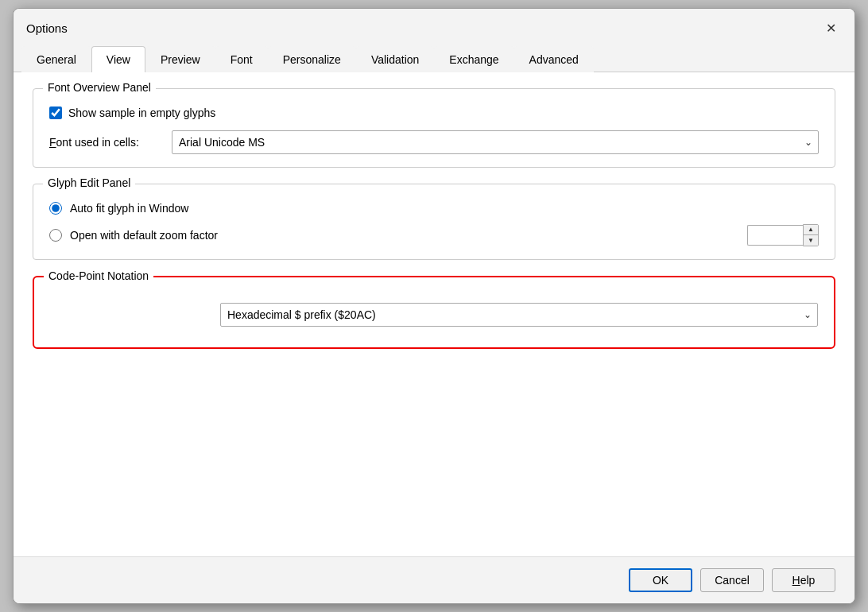 This screenshot has height=612, width=868. What do you see at coordinates (242, 59) in the screenshot?
I see `tab-font: Font` at bounding box center [242, 59].